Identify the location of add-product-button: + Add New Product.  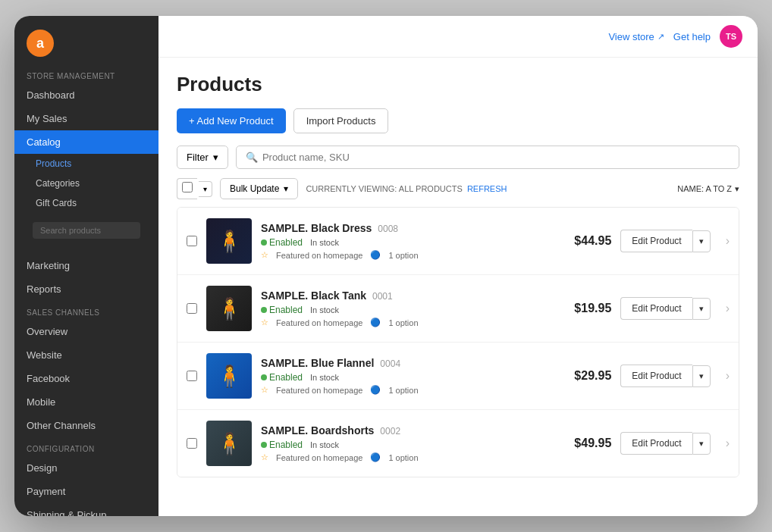
(231, 121).